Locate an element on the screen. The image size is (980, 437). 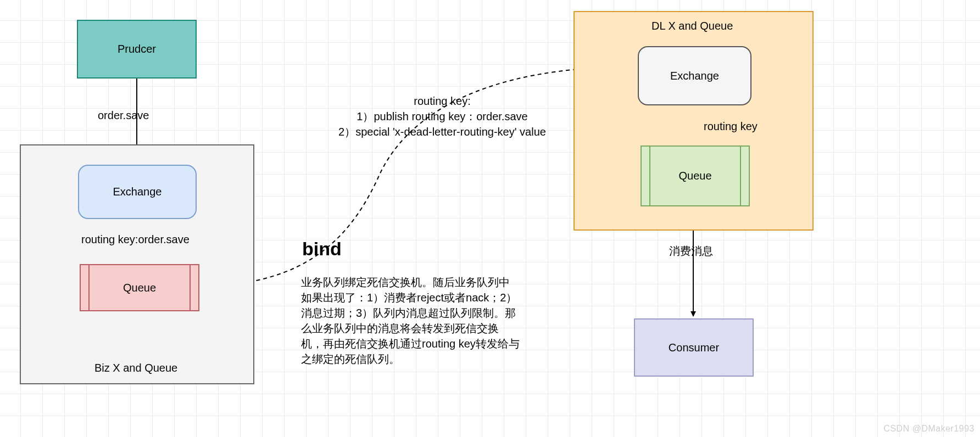
biz-container: Exchange routing key:order.save Queue Bi… is located at coordinates (137, 265).